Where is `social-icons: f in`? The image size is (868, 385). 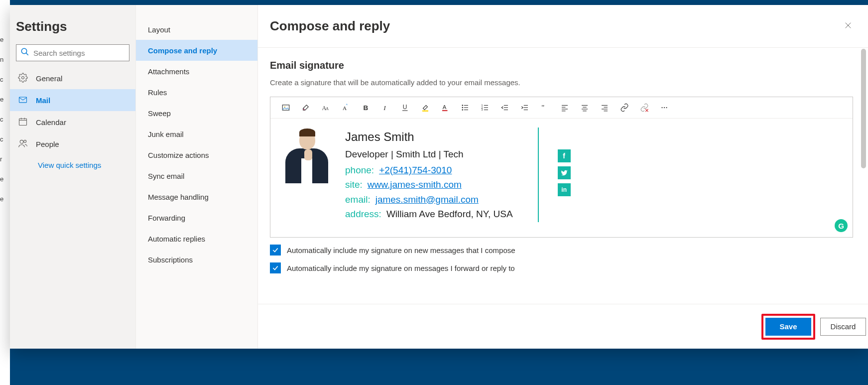
social-icons: f in is located at coordinates (564, 162).